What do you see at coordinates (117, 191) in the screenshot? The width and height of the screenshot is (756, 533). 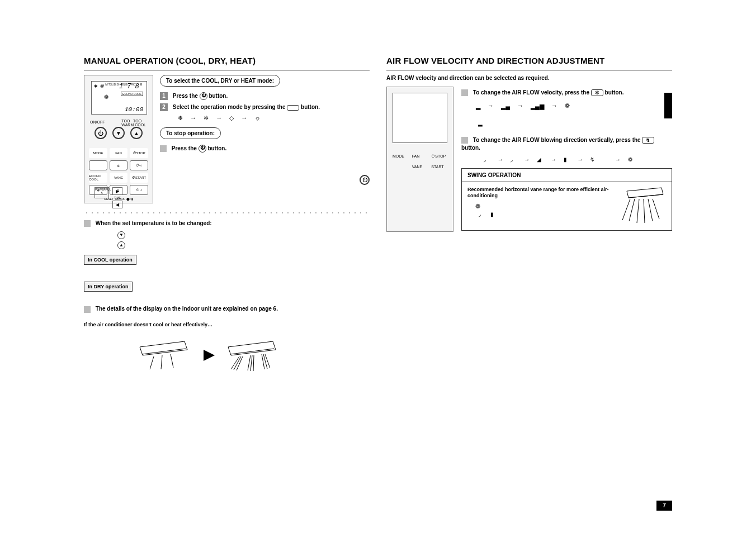 I see `arrow-right-button: ▶` at bounding box center [117, 191].